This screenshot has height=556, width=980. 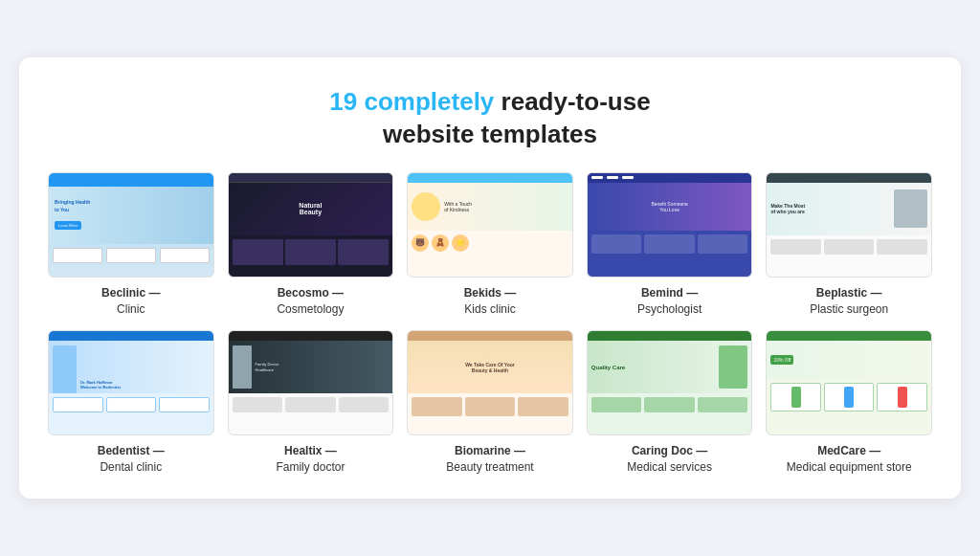 What do you see at coordinates (490, 383) in the screenshot?
I see `template-preview-biomarine: We Take Care Of YourBeauty & Health` at bounding box center [490, 383].